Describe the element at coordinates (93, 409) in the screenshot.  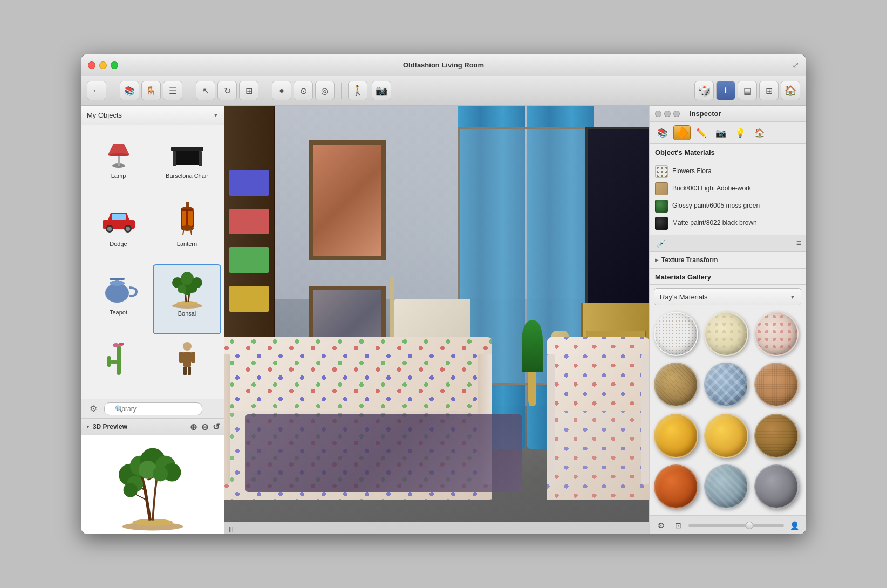
I see `gear-button: ⚙` at that location.